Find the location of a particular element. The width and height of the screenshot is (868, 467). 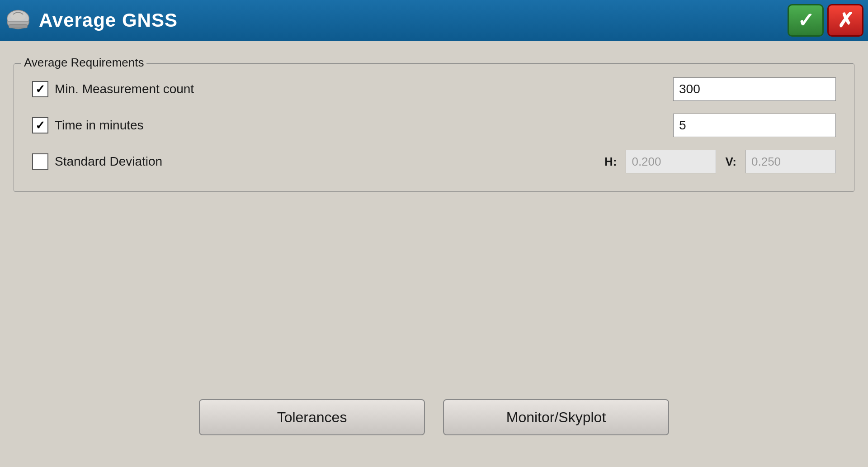

min-measurement-right is located at coordinates (755, 89).